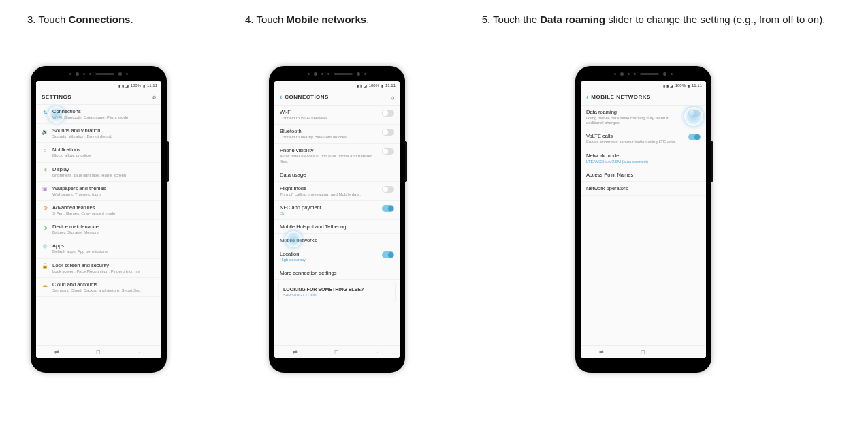 This screenshot has width=868, height=445. Describe the element at coordinates (434, 44) in the screenshot. I see `instruction-row: 3. Touch Connections. 4. Touch Mobile ne…` at that location.